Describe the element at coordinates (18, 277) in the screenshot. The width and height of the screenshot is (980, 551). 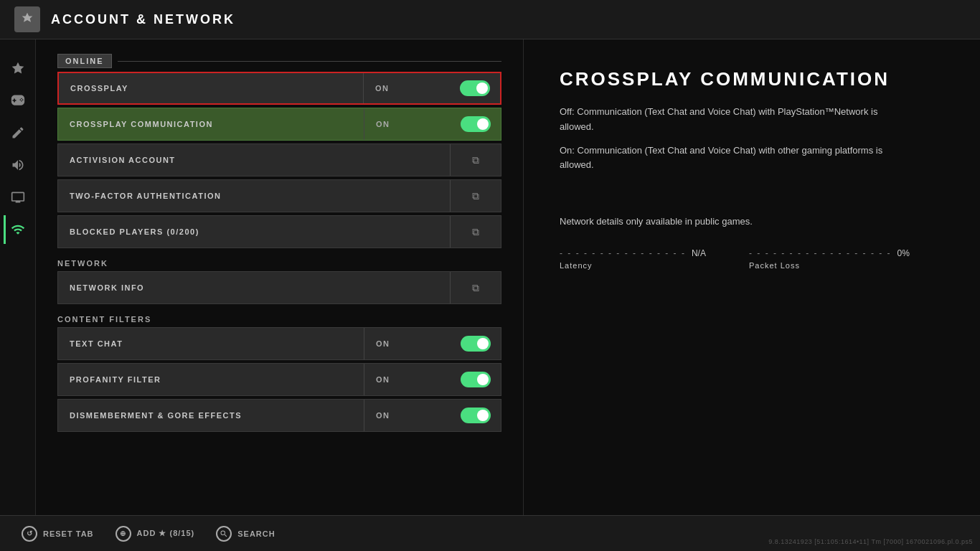
I see `sidebar` at that location.